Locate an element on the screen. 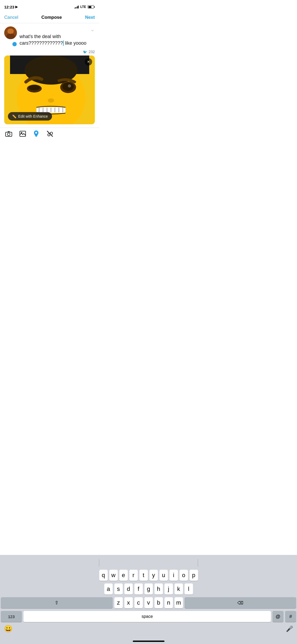 This screenshot has width=297, height=644. camera-button is located at coordinates (9, 135).